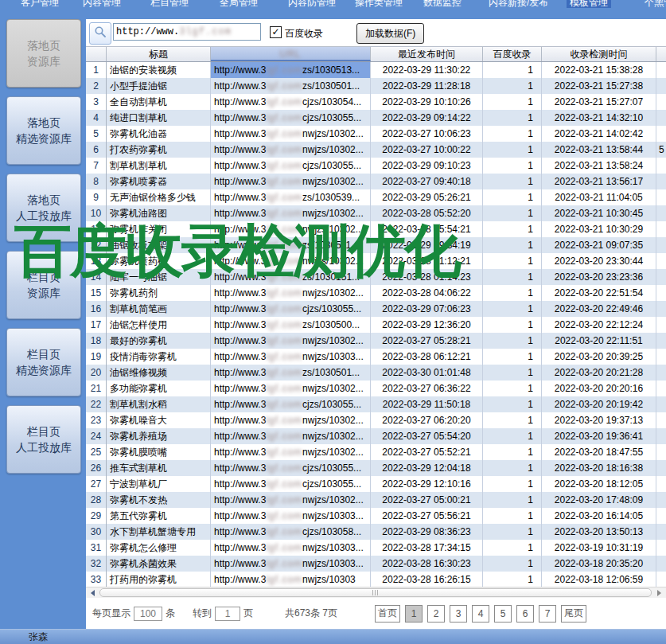 The height and width of the screenshot is (644, 666). Describe the element at coordinates (96, 484) in the screenshot. I see `row-number: 27` at that location.